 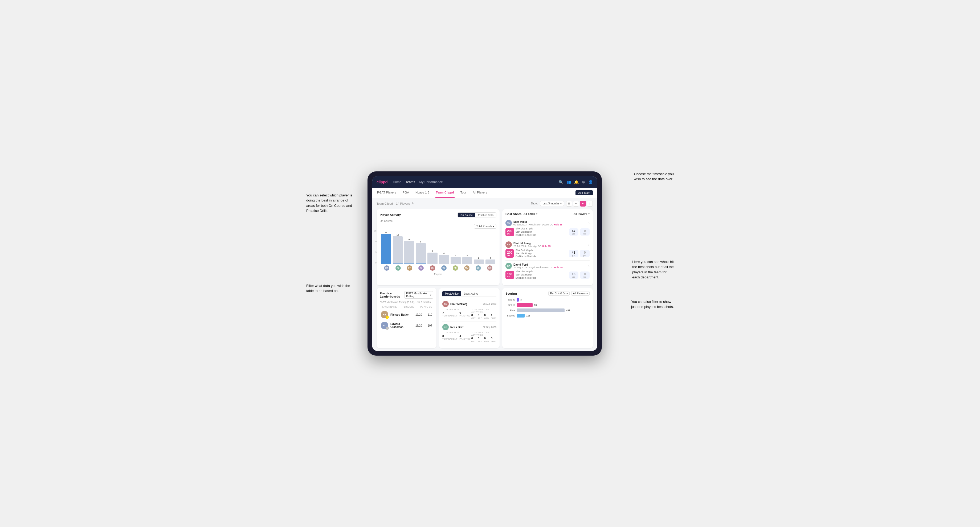 I want to click on birdies-label: Birdies, so click(x=511, y=305).